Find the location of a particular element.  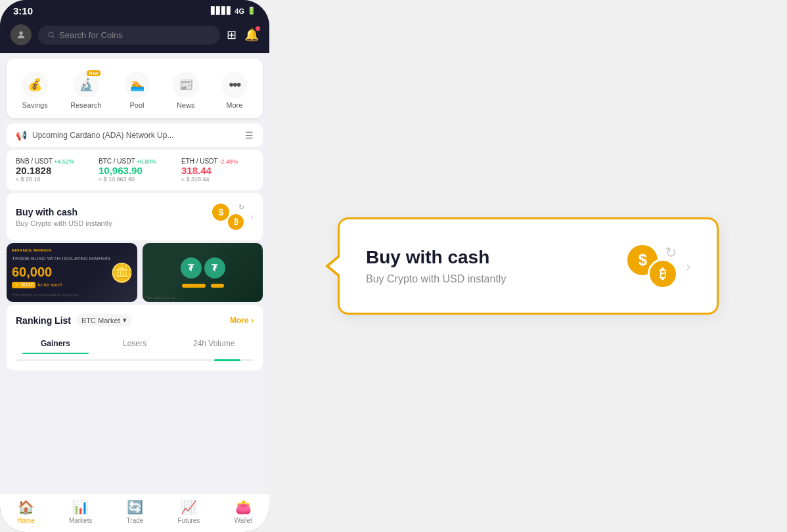

btc-price: 10,963.90 is located at coordinates (135, 171).